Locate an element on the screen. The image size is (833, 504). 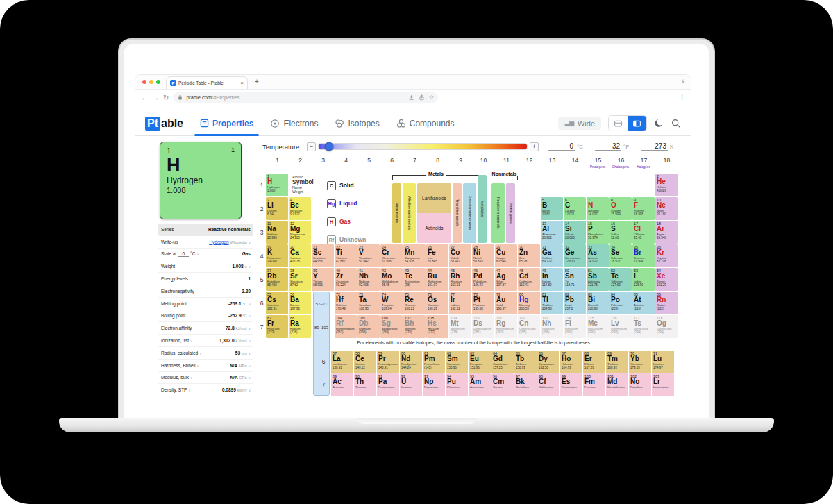
element-Fr: 87FrFrancium(223) is located at coordinates (277, 326).